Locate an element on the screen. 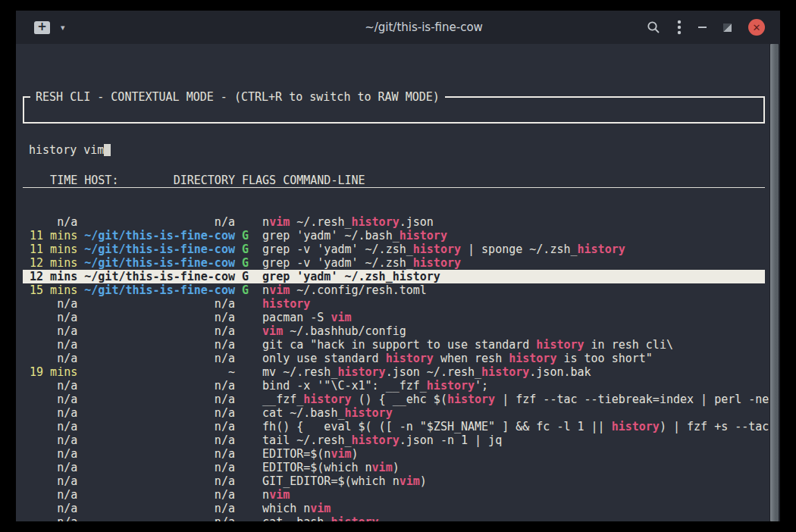 This screenshot has width=796, height=532. scrollbar-thumb is located at coordinates (775, 283).